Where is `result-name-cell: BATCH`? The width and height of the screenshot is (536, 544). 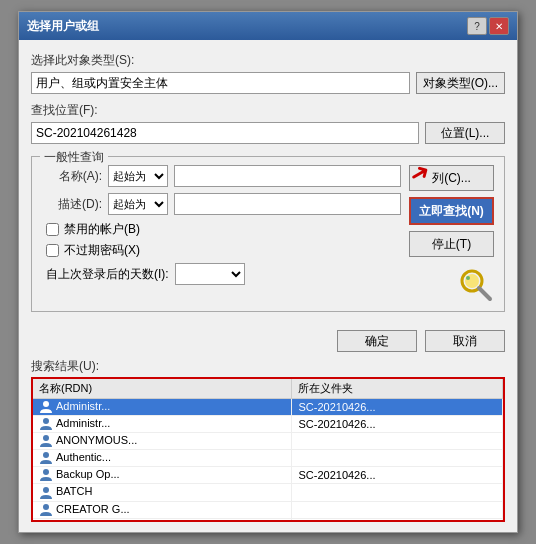
result-name-cell: BATCH is located at coordinates (162, 492).